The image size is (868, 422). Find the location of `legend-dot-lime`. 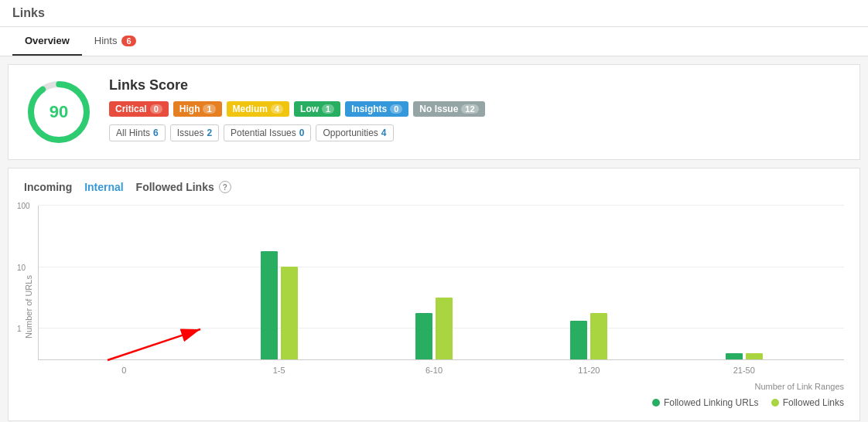

legend-dot-lime is located at coordinates (775, 403).